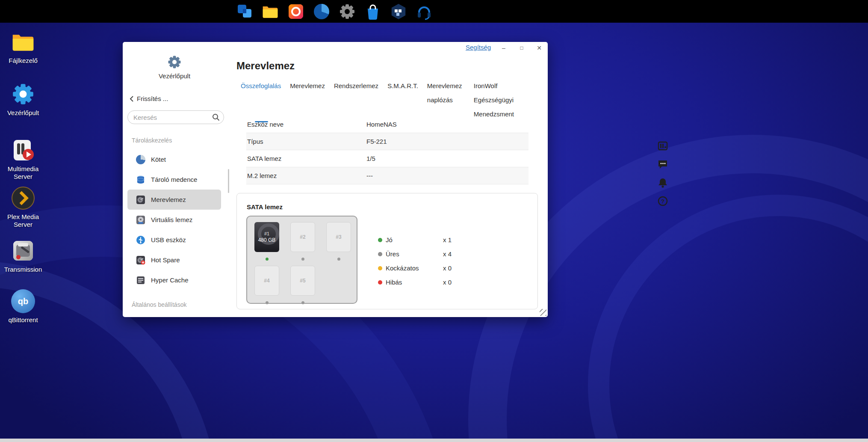  What do you see at coordinates (303, 281) in the screenshot?
I see `drive-bay-5: #5` at bounding box center [303, 281].